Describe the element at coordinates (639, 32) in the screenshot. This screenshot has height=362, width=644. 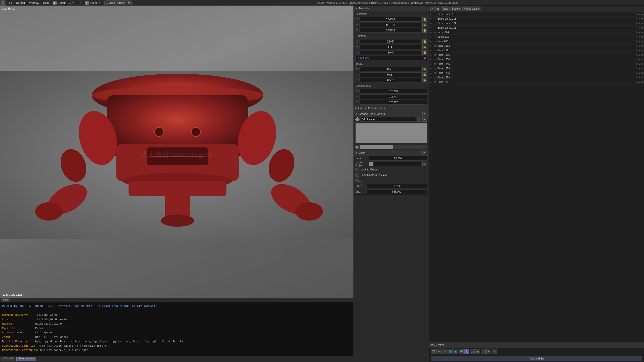
I see `item-render-4: ●` at that location.